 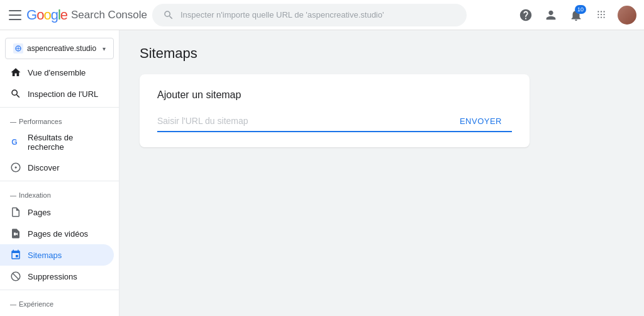 What do you see at coordinates (335, 95) in the screenshot?
I see `card-title: Ajouter un sitemap` at bounding box center [335, 95].